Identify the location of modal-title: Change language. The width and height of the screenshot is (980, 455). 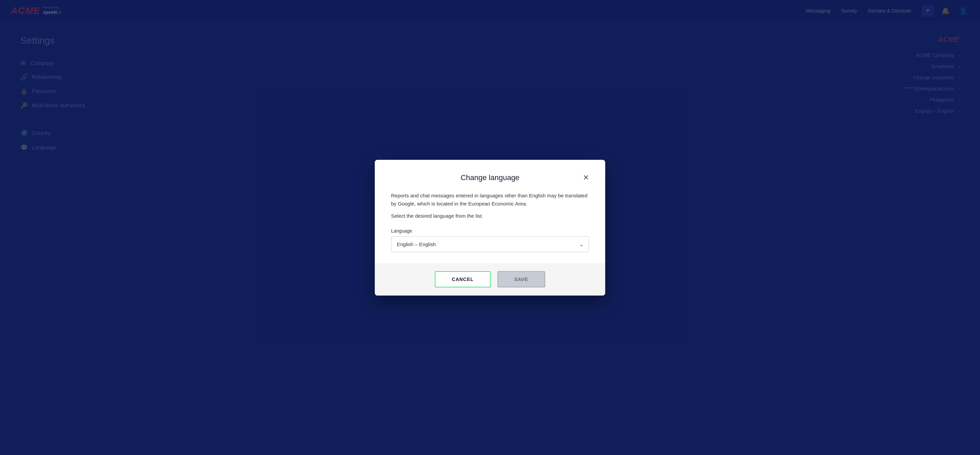
(490, 178).